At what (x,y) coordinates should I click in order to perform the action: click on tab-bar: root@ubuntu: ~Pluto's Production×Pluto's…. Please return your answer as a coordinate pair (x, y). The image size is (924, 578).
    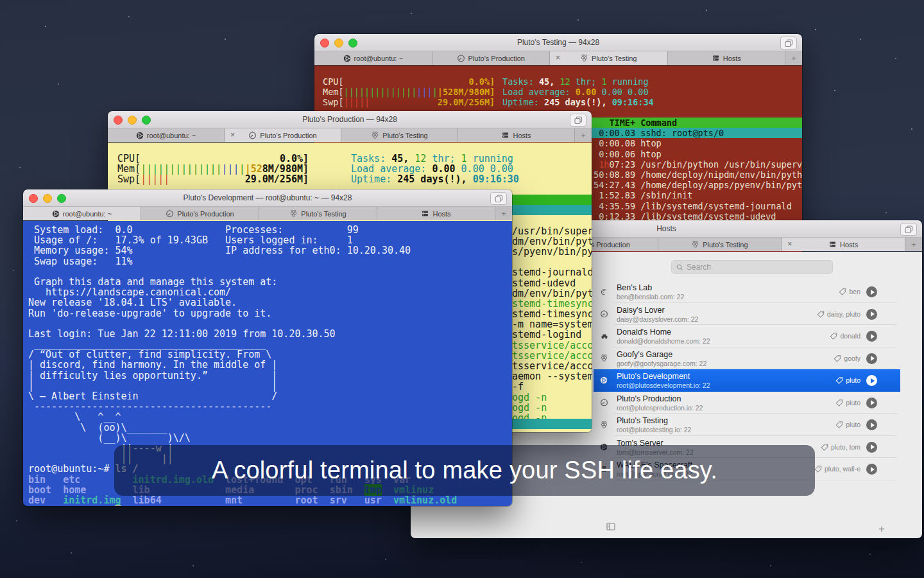
    Looking at the image, I should click on (558, 58).